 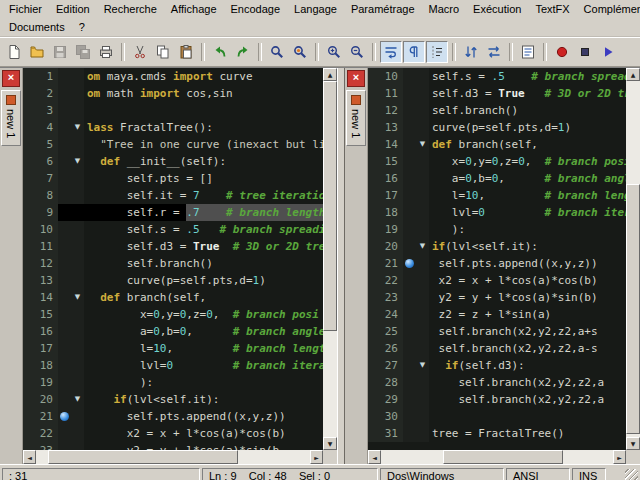 I want to click on code-text: l=10, # branch length, so click(x=528, y=196).